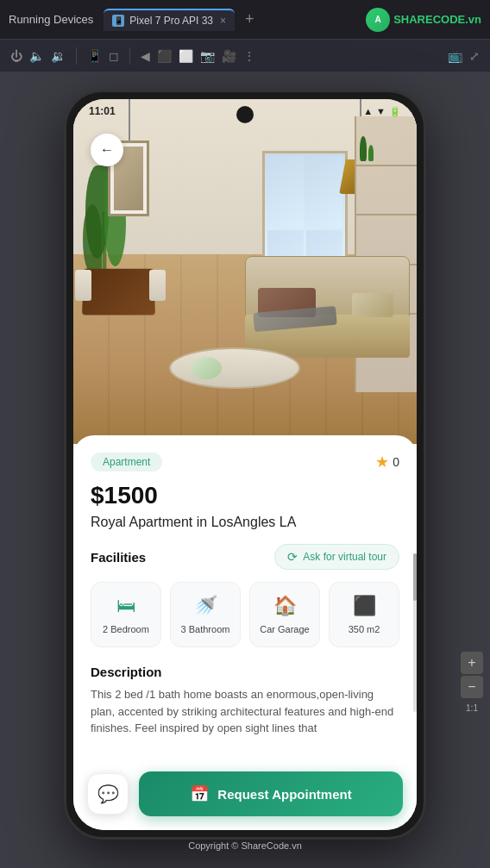 This screenshot has width=490, height=868. Describe the element at coordinates (245, 794) in the screenshot. I see `bottom-action-bar: 💬 📅 Request Appointment` at that location.